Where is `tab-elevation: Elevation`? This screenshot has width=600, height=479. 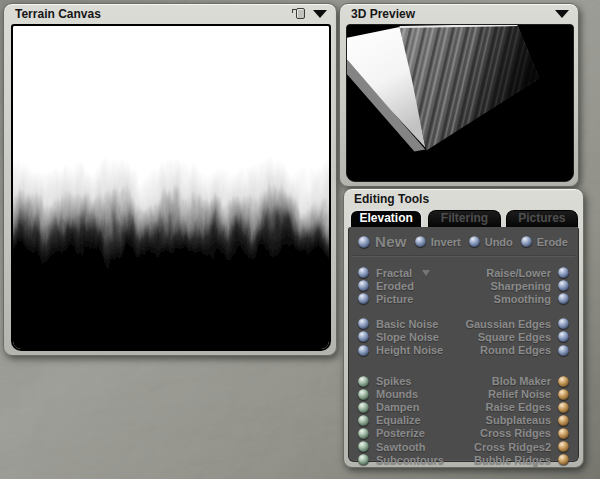
tab-elevation: Elevation is located at coordinates (386, 218).